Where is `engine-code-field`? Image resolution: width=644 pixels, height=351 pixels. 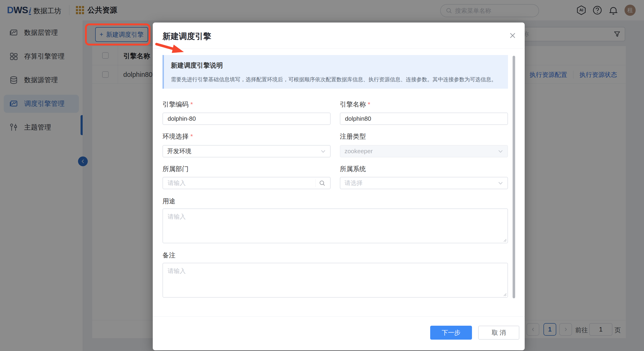
engine-code-field is located at coordinates (246, 119).